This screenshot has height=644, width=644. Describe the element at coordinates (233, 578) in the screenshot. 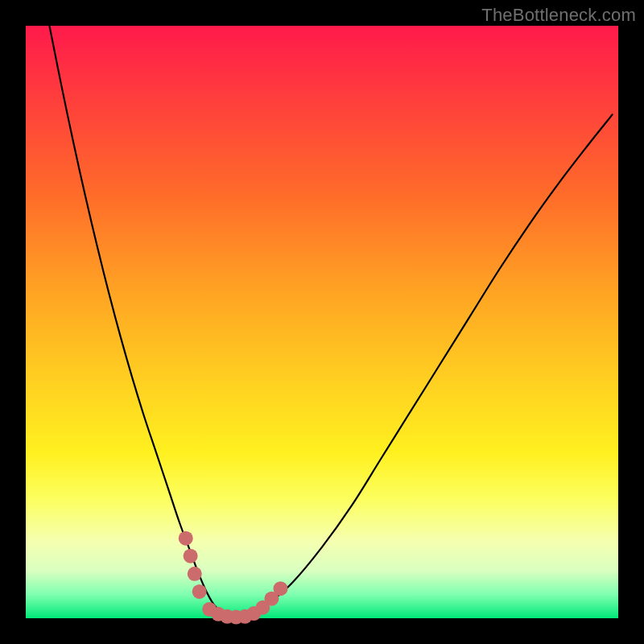

I see `marker-group` at that location.